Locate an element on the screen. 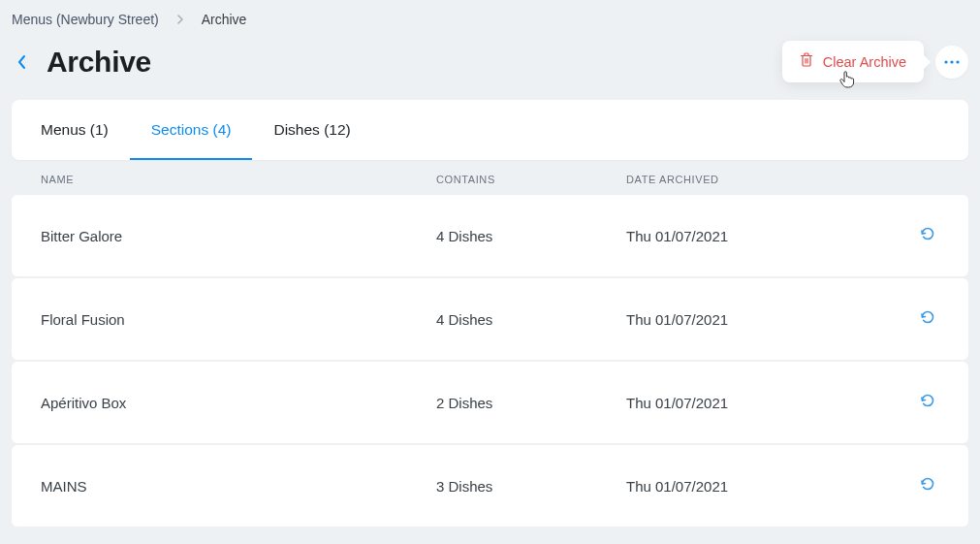 Image resolution: width=980 pixels, height=544 pixels. breadcrumb-current: Archive is located at coordinates (225, 19).